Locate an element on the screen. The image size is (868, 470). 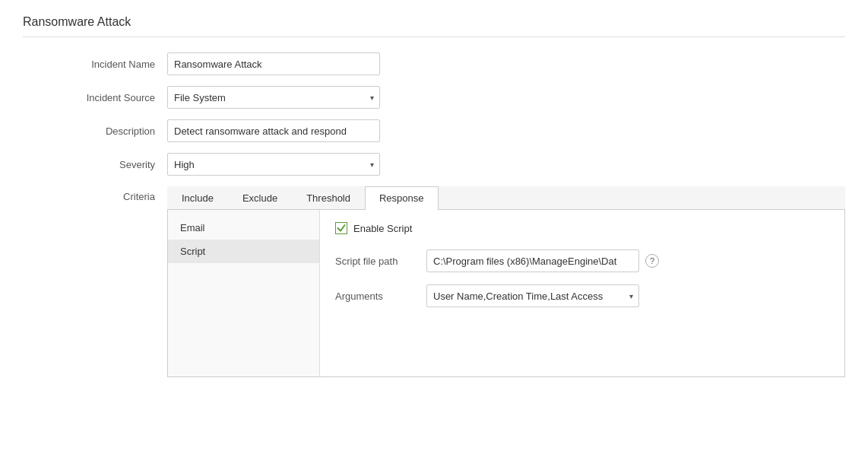
page-title: Ransomware Attack is located at coordinates (434, 22).